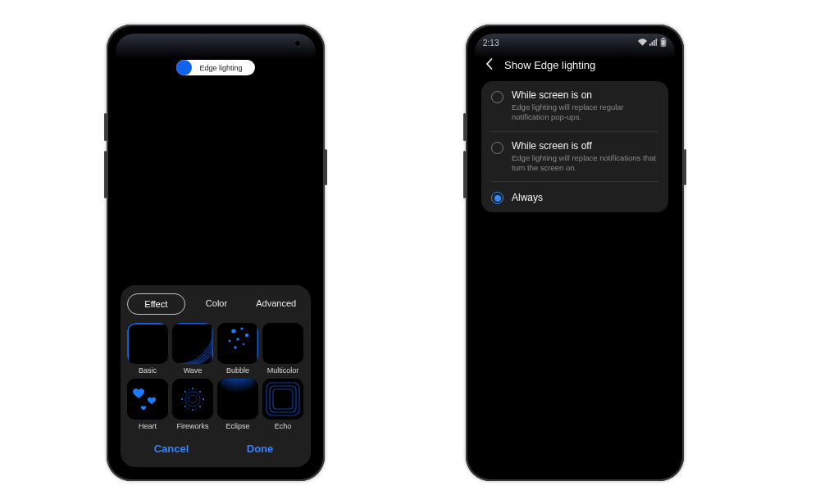 This screenshot has width=820, height=504. What do you see at coordinates (663, 43) in the screenshot?
I see `battery-icon` at bounding box center [663, 43].